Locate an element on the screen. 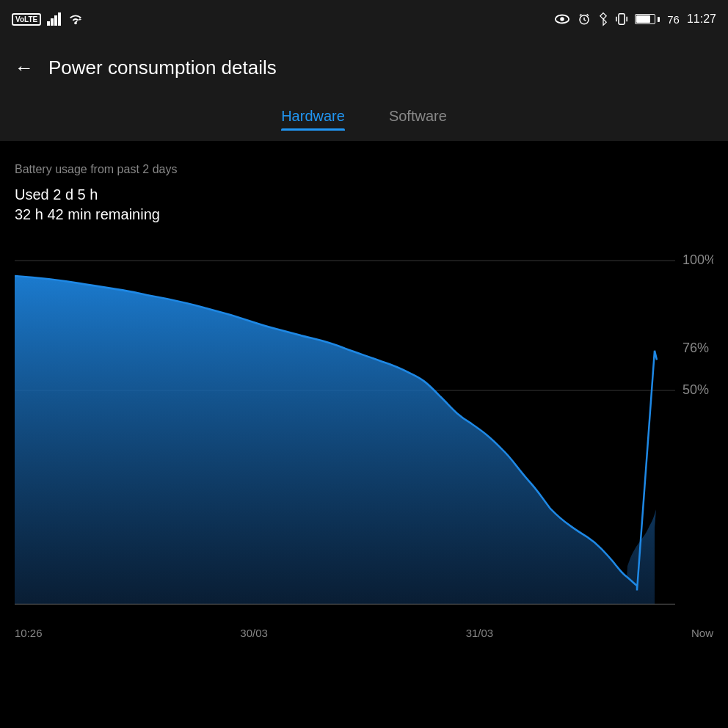 The height and width of the screenshot is (728, 728). back-button: ← is located at coordinates (24, 68).